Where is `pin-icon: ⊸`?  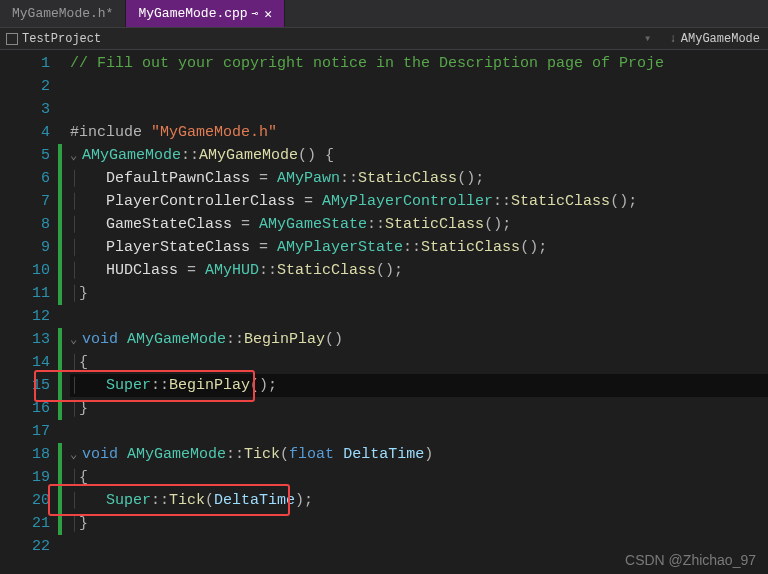
pin-icon: ⊸ is located at coordinates (256, 14).